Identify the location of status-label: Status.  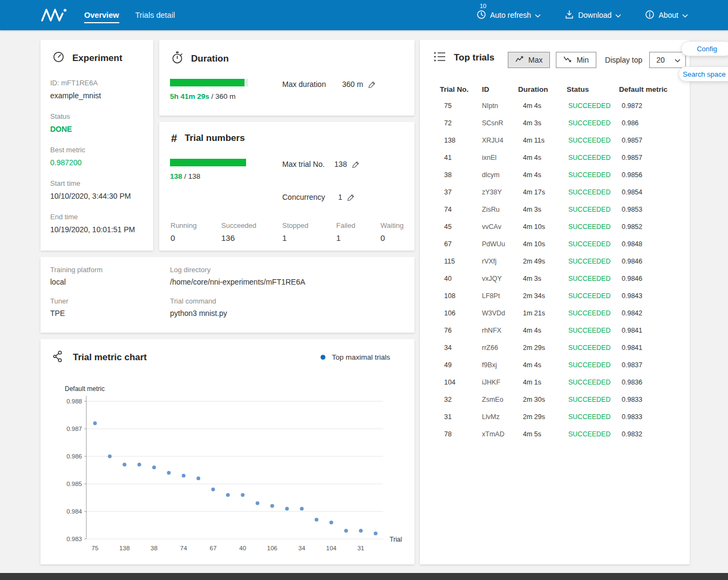
(98, 117).